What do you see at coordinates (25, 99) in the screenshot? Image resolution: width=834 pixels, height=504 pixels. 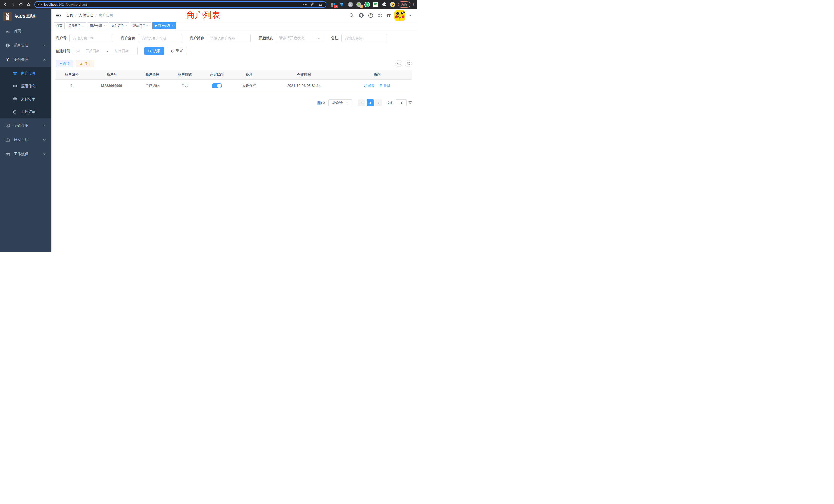 I see `sidebar-item-pay-order: 支付订单` at bounding box center [25, 99].